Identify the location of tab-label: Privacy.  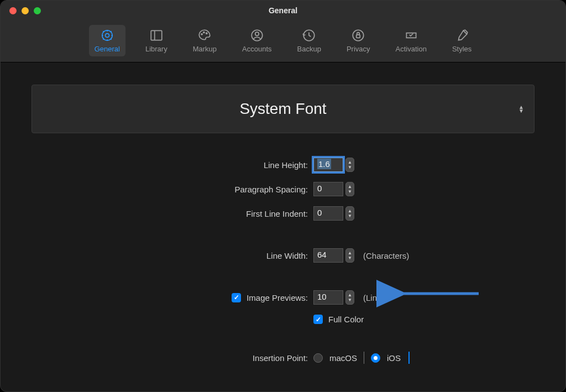
(358, 49).